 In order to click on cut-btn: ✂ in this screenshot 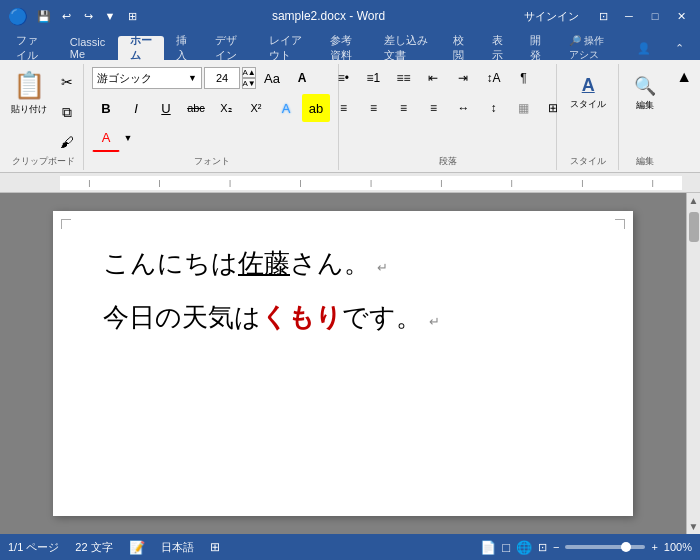, I will do `click(67, 82)`.